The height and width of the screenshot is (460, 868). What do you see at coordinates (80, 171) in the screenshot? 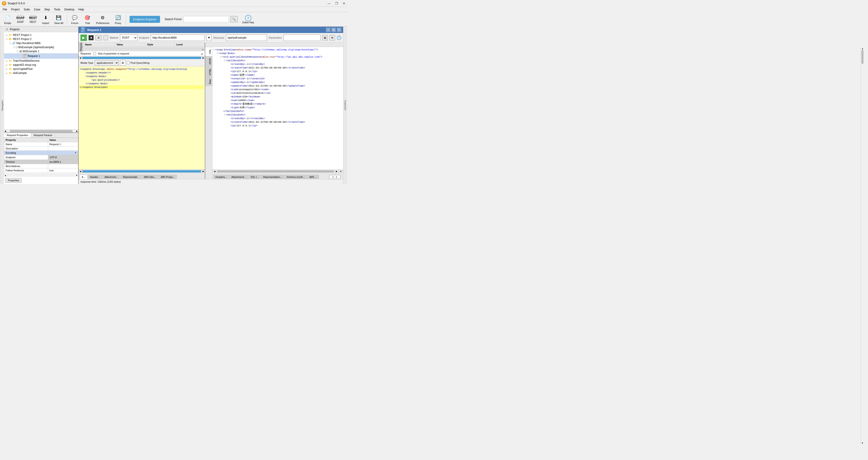
I see `xml-scroll-left: ◀` at bounding box center [80, 171].